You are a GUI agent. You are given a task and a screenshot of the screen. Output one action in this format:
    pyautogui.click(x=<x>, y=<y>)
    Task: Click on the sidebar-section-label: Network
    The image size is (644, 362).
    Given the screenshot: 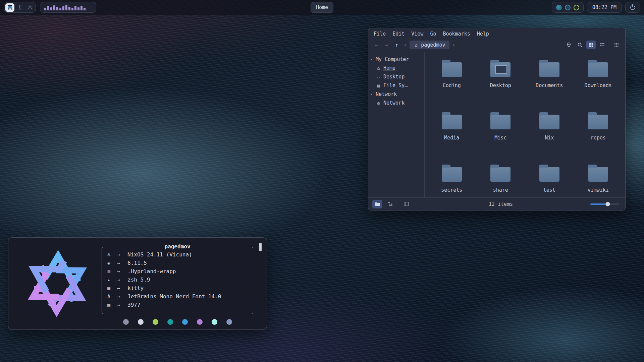 What is the action you would take?
    pyautogui.click(x=386, y=94)
    